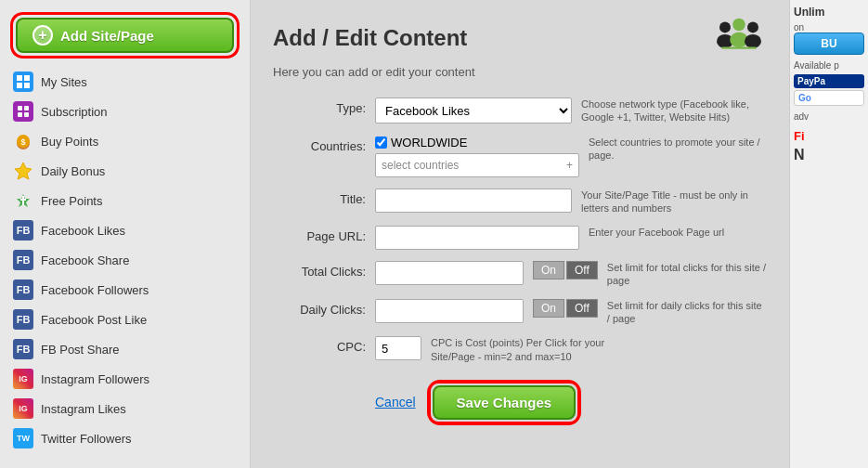  I want to click on daily-clicks-on-btn: On, so click(549, 308).